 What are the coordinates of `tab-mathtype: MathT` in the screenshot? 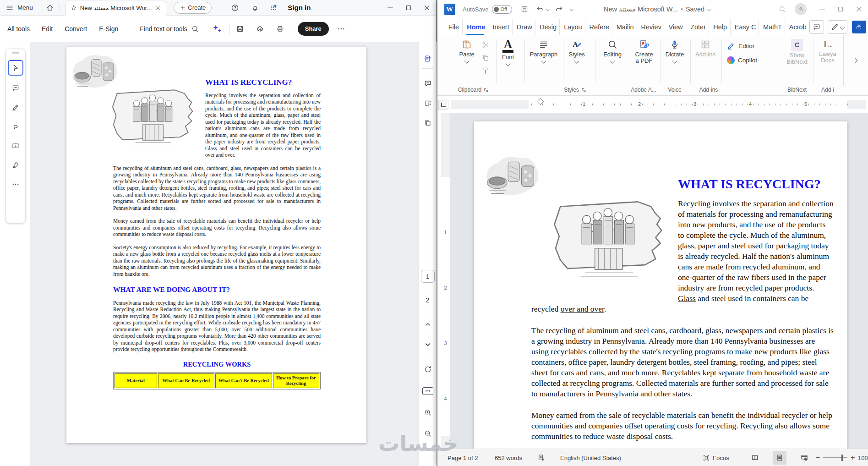 It's located at (772, 27).